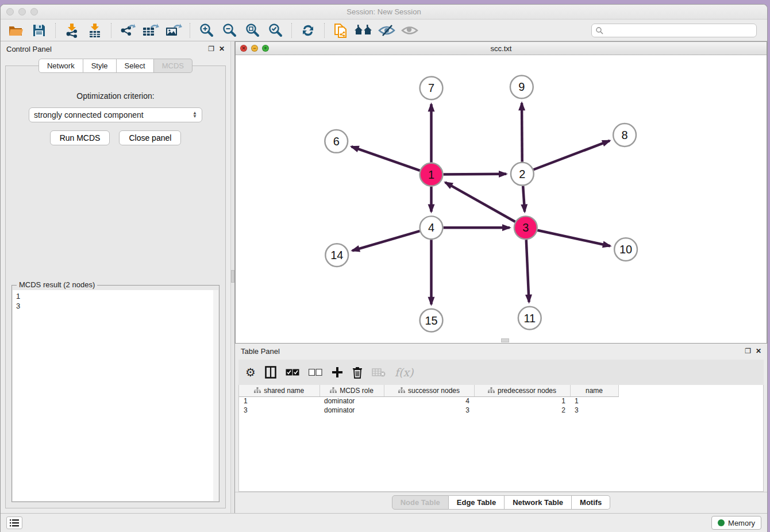  Describe the element at coordinates (626, 249) in the screenshot. I see `graph-node-10: 10` at that location.